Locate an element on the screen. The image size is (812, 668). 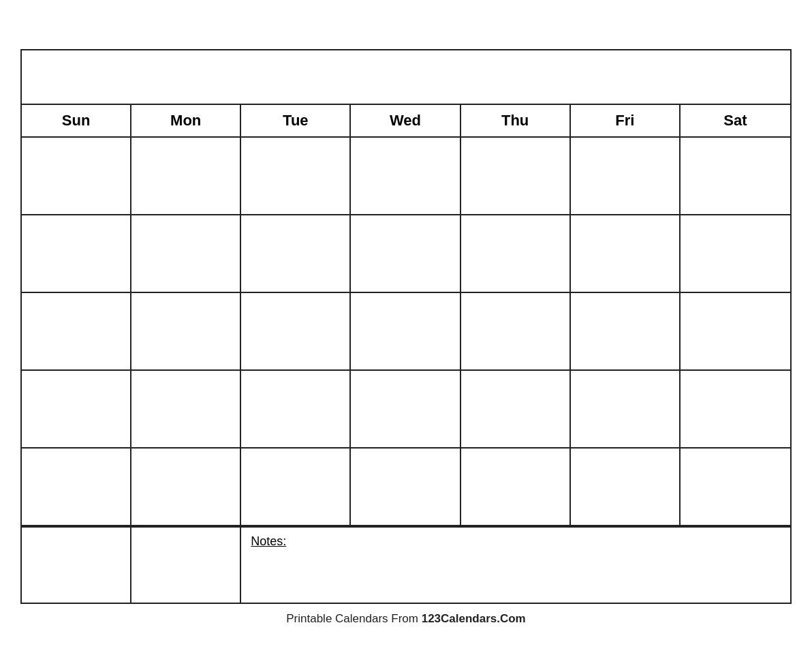
footer-brand: 123Calendars.Com is located at coordinates (474, 619).